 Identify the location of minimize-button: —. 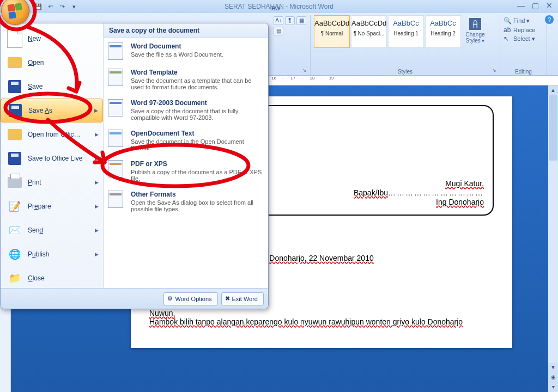
(521, 5).